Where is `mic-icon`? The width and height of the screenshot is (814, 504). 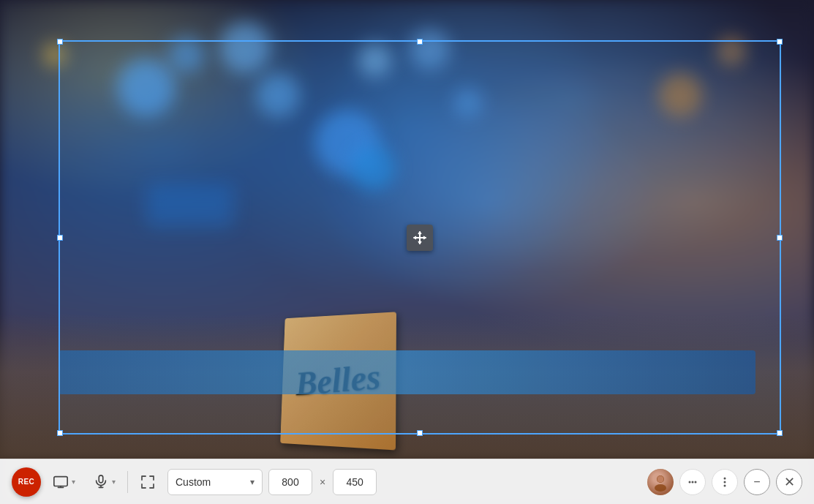 mic-icon is located at coordinates (101, 482).